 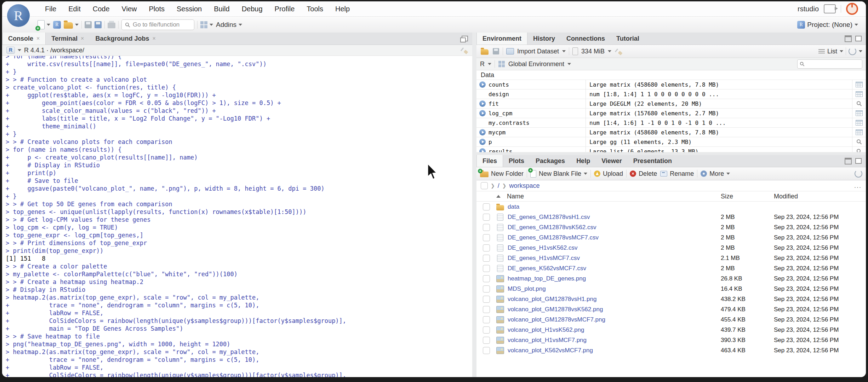 What do you see at coordinates (828, 25) in the screenshot?
I see `project-selector: R Project: (None)` at bounding box center [828, 25].